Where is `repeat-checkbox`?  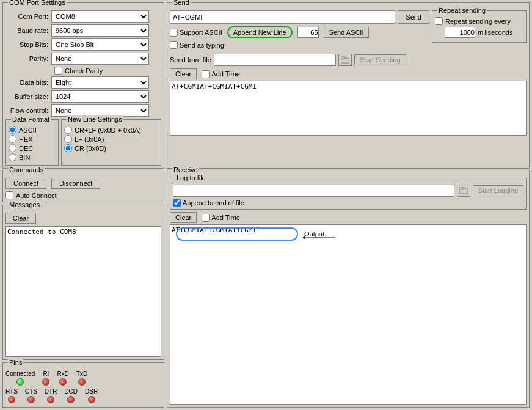
repeat-checkbox is located at coordinates (439, 21).